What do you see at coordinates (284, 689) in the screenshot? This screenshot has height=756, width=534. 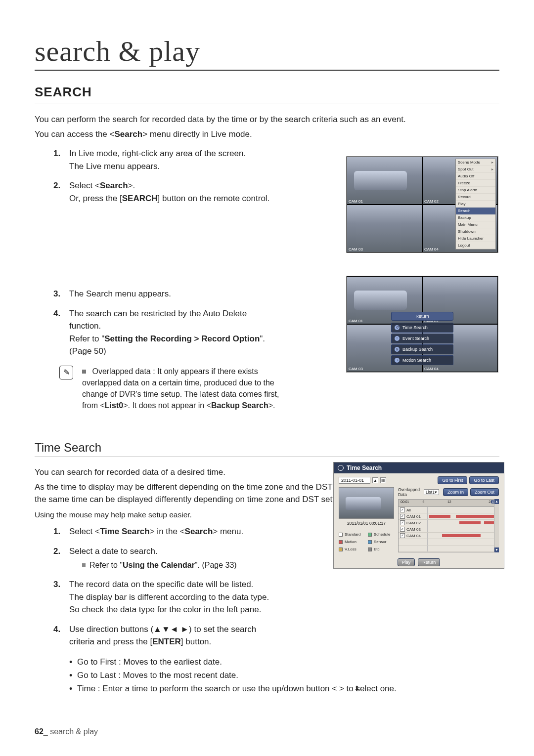 I see `bullet-time: Time : Enter a time to perform the searc…` at bounding box center [284, 689].